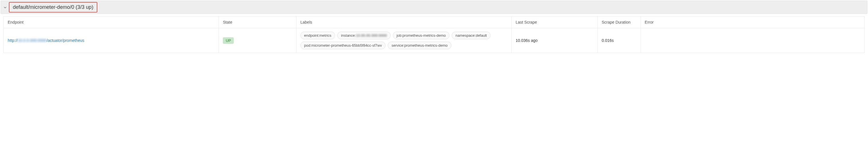  I want to click on label-pill: endpoint:metrics, so click(318, 36).